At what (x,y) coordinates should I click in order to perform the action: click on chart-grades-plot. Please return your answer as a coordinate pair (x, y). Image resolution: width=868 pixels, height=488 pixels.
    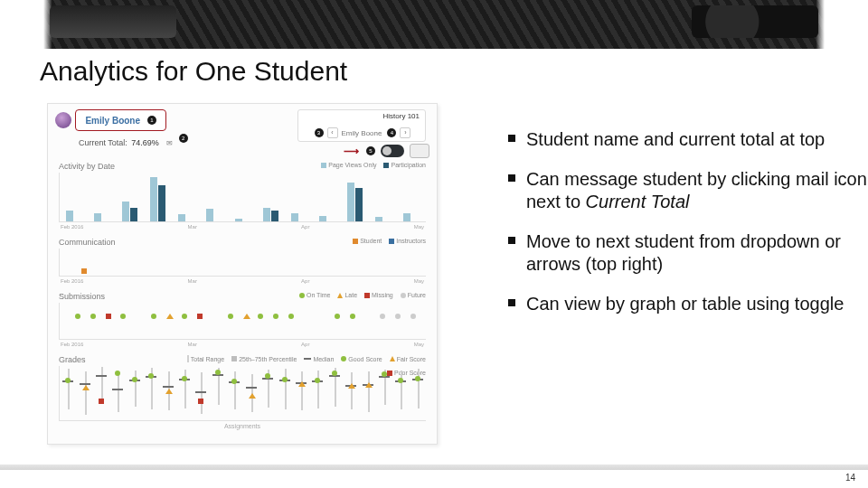
    Looking at the image, I should click on (242, 394).